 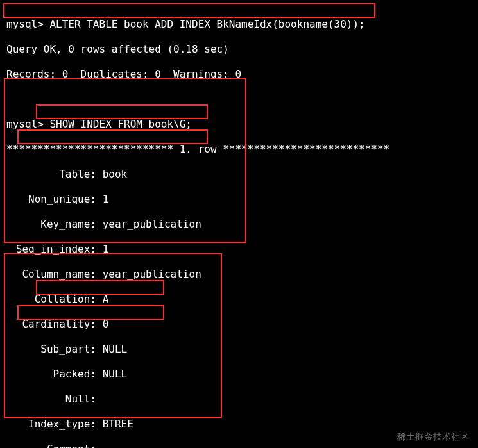 What do you see at coordinates (239, 74) in the screenshot?
I see `records-line: Records: 0 Duplicates: 0 Warnings: 0` at bounding box center [239, 74].